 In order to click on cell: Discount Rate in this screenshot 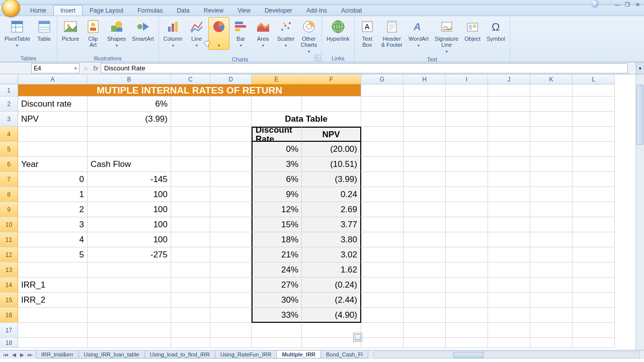, I will do `click(277, 134)`.